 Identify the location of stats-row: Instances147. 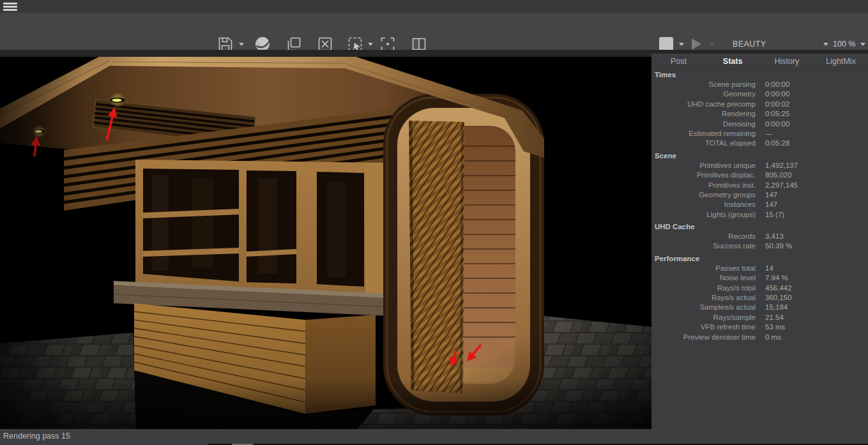
(760, 204).